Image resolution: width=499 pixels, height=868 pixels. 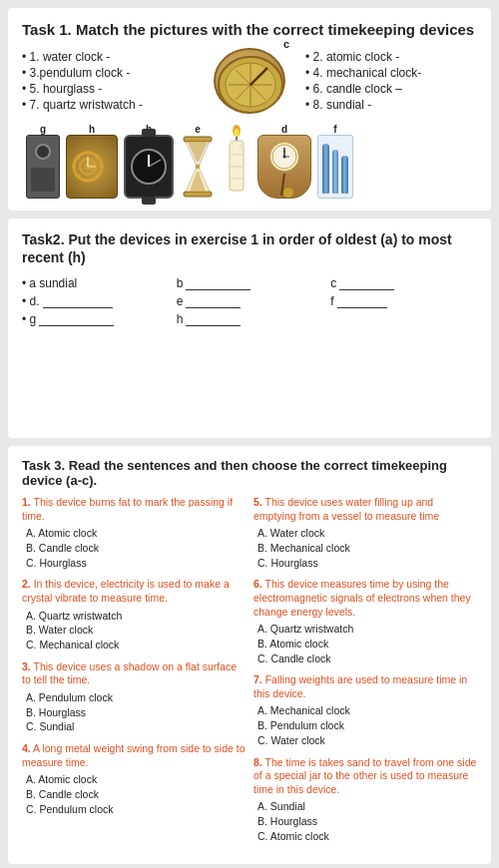 What do you see at coordinates (250, 301) in the screenshot?
I see `task2-item-e: e` at bounding box center [250, 301].